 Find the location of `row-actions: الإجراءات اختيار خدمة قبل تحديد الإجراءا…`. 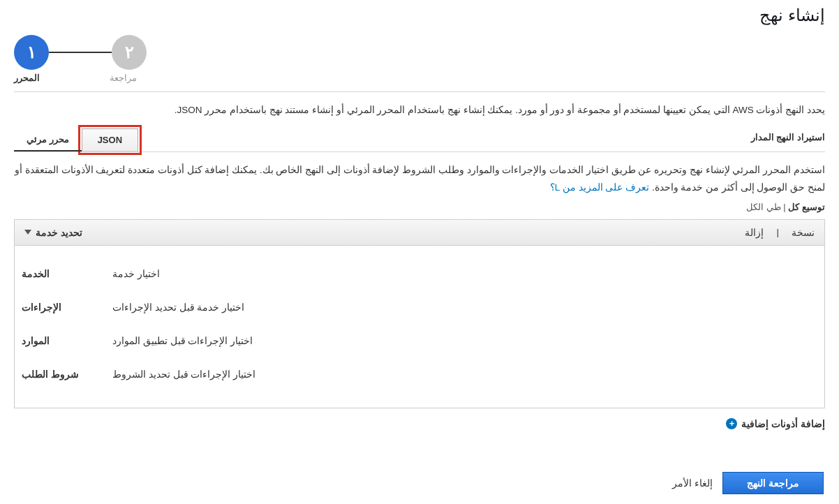

row-actions: الإجراءات اختيار خدمة قبل تحديد الإجراءا… is located at coordinates (420, 307).